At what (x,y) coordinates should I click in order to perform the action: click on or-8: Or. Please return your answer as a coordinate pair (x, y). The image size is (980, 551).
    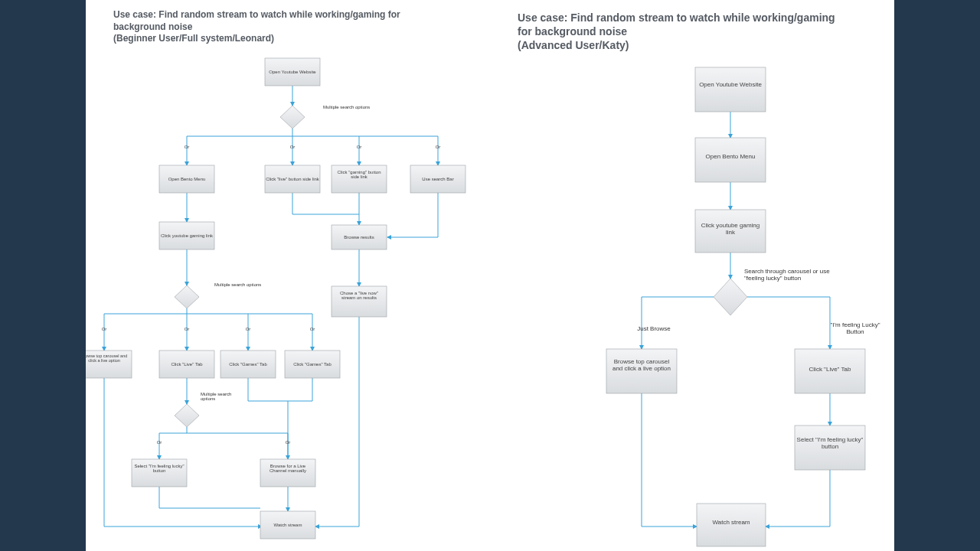
    Looking at the image, I should click on (312, 329).